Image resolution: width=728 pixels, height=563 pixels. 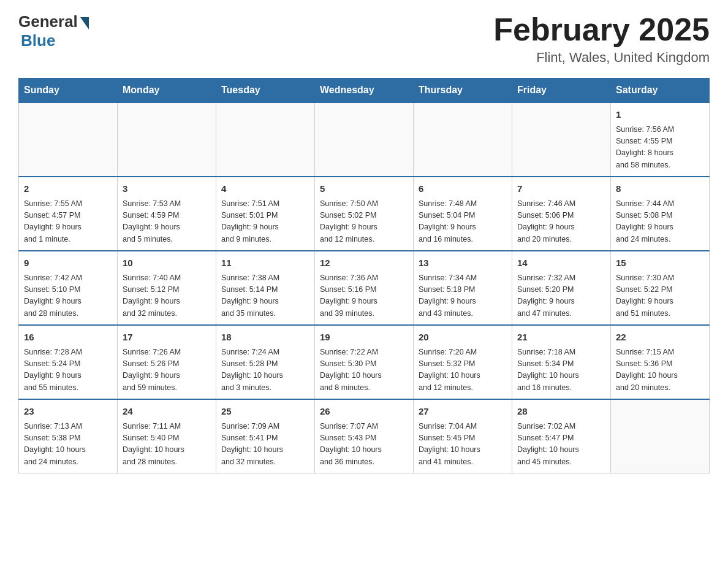 I want to click on weekday-header-tuesday: Tuesday, so click(x=266, y=91).